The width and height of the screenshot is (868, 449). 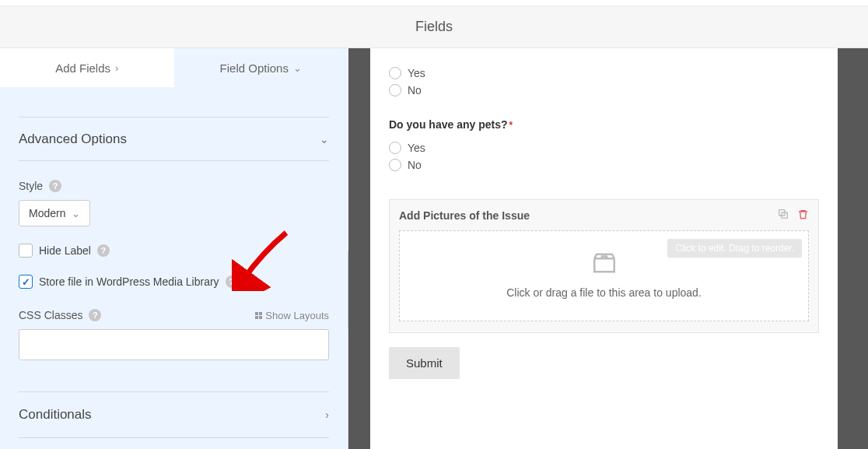 I want to click on show-layouts-label: Show Layouts, so click(x=297, y=316).